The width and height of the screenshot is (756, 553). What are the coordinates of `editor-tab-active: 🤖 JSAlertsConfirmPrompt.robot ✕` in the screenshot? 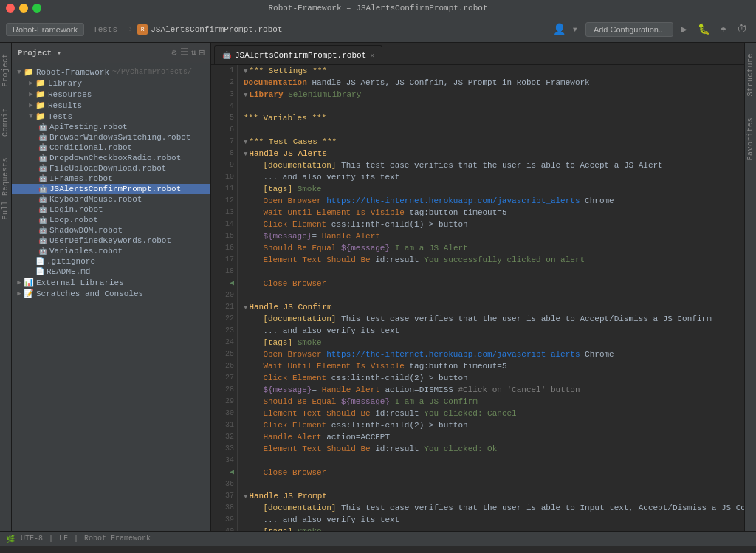 It's located at (298, 55).